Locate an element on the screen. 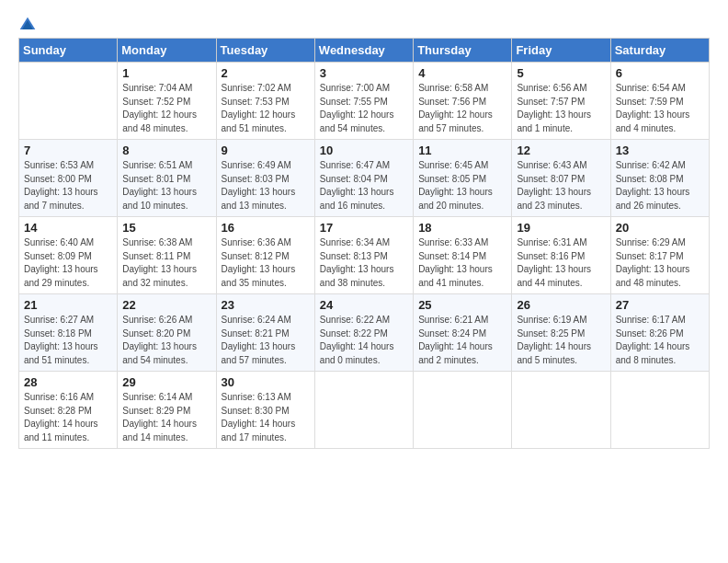 The height and width of the screenshot is (563, 728). day-info: Sunrise: 6:13 AM Sunset: 8:30 PM Dayligh… is located at coordinates (266, 418).